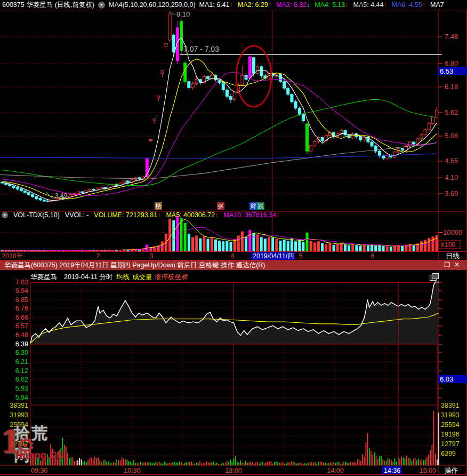  Describe the element at coordinates (235, 439) in the screenshot. I see `intraday-volume-bars` at that location.